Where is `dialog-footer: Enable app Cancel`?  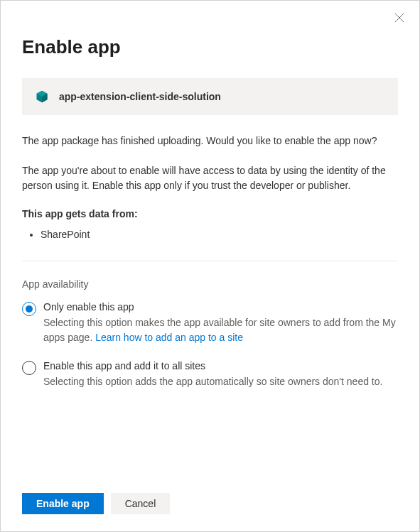 dialog-footer: Enable app Cancel is located at coordinates (96, 504).